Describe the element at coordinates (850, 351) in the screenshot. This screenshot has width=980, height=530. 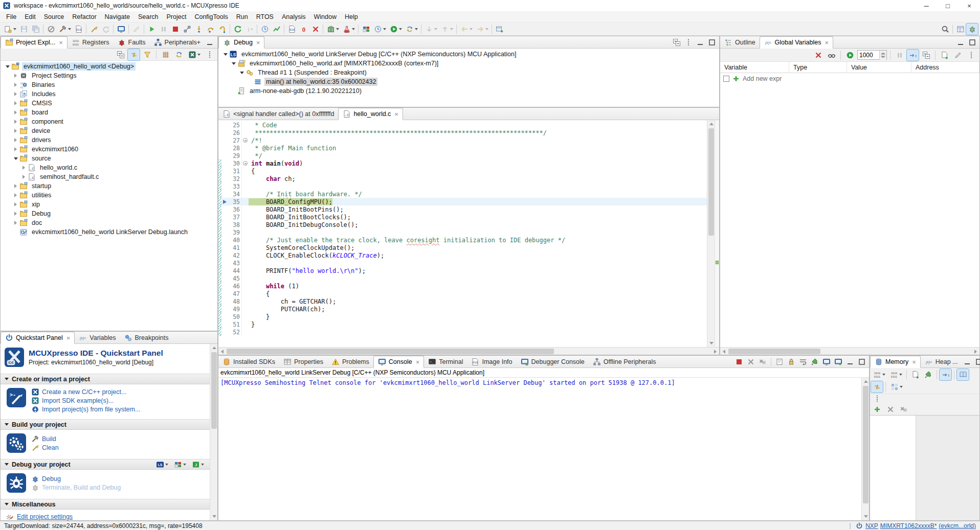
I see `variables-horizontal-scrollbar` at that location.